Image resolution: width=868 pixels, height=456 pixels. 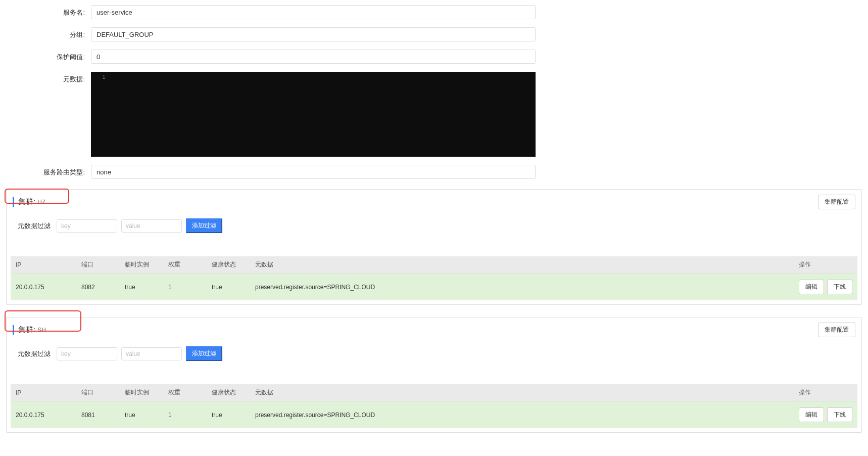 What do you see at coordinates (98, 287) in the screenshot?
I see `cell-port: 8082` at bounding box center [98, 287].